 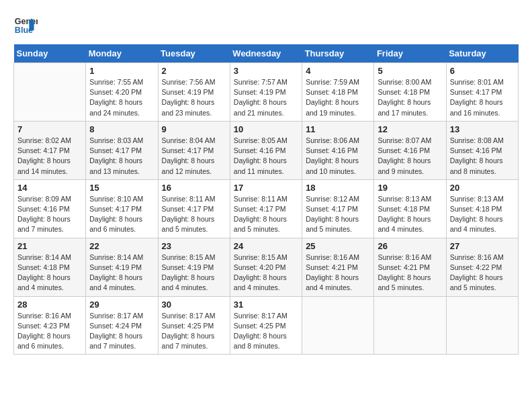 What do you see at coordinates (338, 156) in the screenshot?
I see `day-info: Sunrise: 8:06 AMSunset: 4:16 PMDaylight:…` at bounding box center [338, 156].